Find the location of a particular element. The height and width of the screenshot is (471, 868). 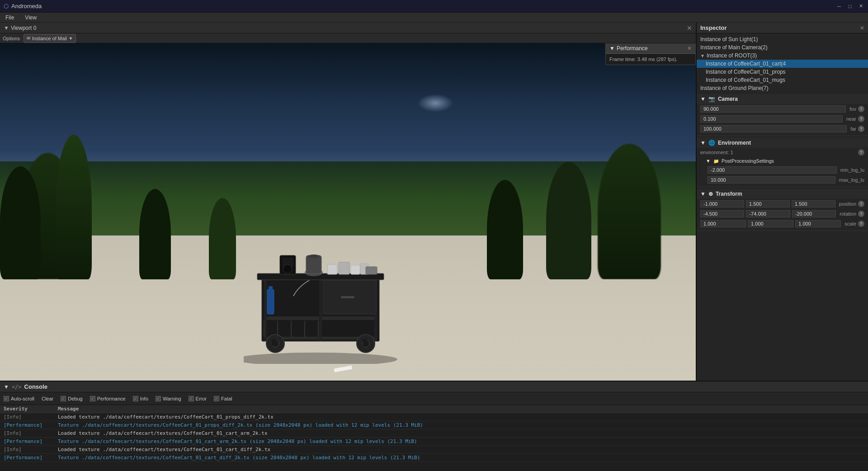

max-log-value: 10.000 is located at coordinates (771, 180).